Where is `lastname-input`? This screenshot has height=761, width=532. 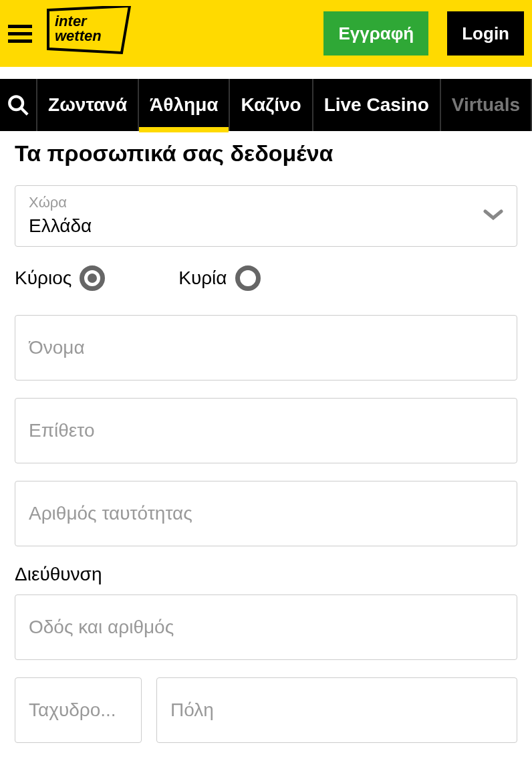 lastname-input is located at coordinates (266, 431).